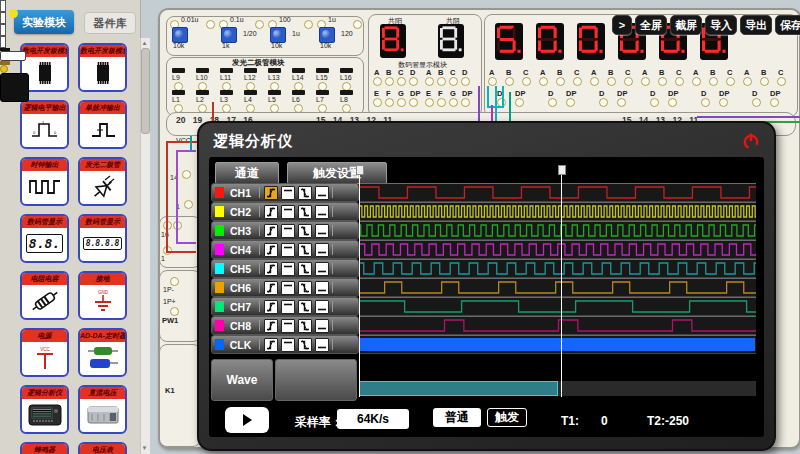 The width and height of the screenshot is (800, 454). I want to click on module-card-analyzer: 逻辑分析仪, so click(44, 410).